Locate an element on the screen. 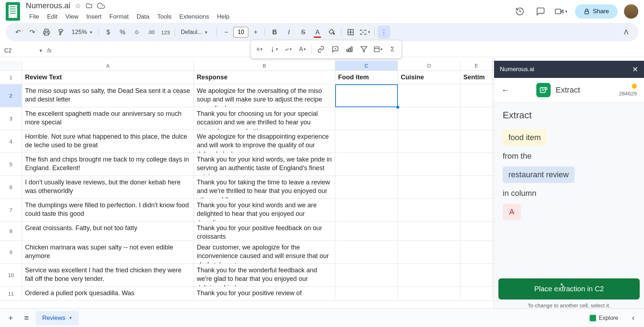 The height and width of the screenshot is (327, 644). cell-A3: The excellent spaghetti made our anniver… is located at coordinates (108, 119).